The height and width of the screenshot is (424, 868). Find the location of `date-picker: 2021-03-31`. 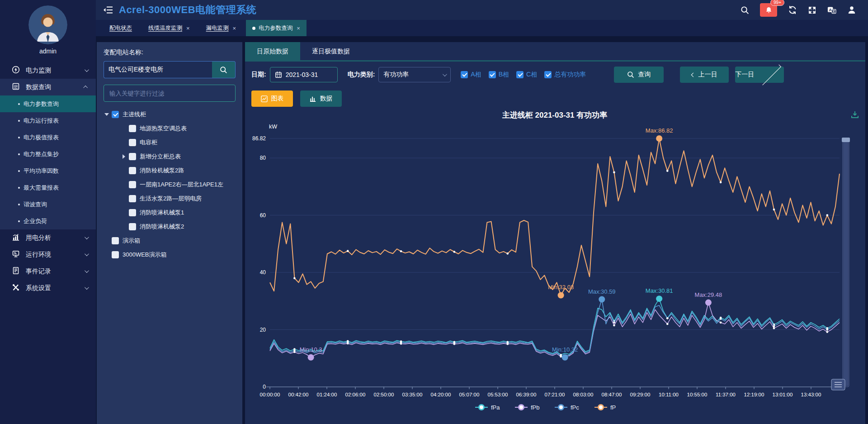

date-picker: 2021-03-31 is located at coordinates (304, 75).